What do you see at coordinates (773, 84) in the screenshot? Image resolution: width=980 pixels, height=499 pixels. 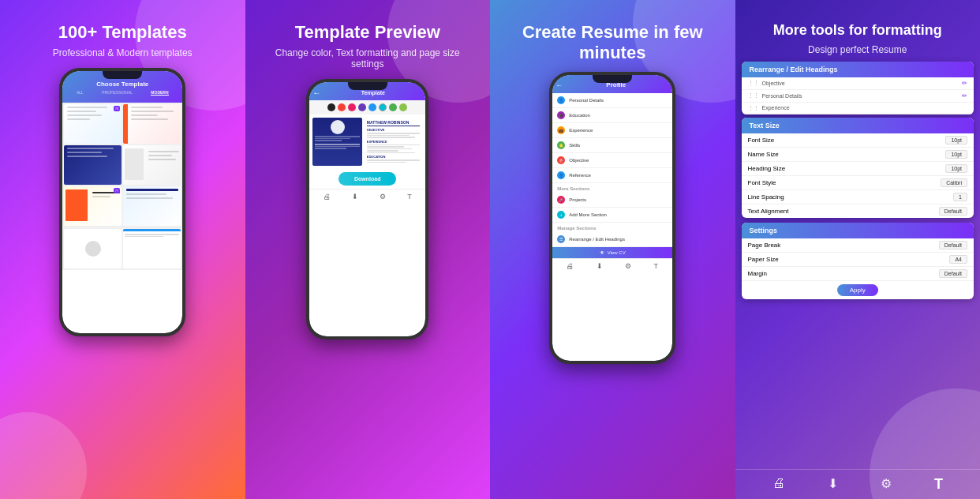 I see `heading-objective: Objective` at bounding box center [773, 84].